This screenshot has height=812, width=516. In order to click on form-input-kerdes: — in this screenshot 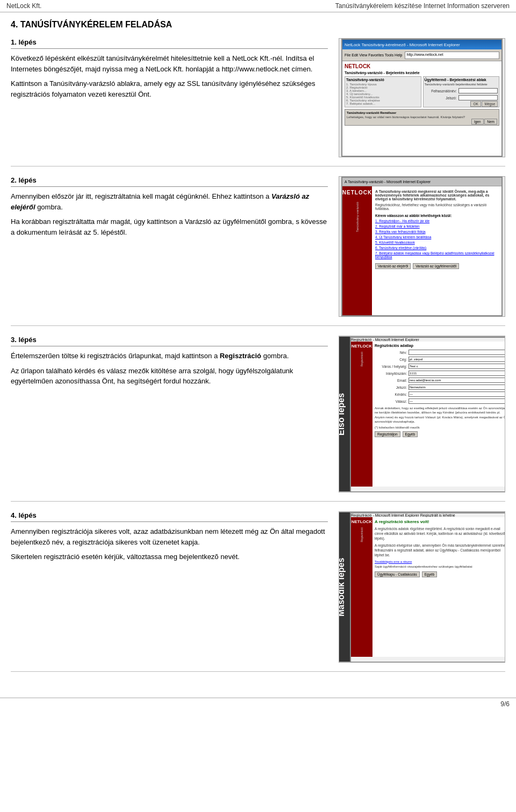, I will do `click(457, 394)`.